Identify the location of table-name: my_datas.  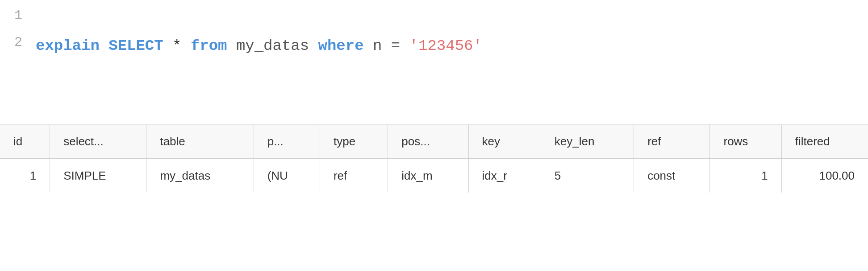
(277, 46).